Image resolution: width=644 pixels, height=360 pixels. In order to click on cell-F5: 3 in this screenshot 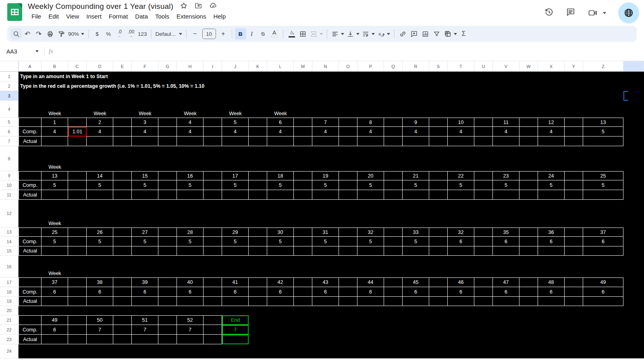, I will do `click(145, 122)`.